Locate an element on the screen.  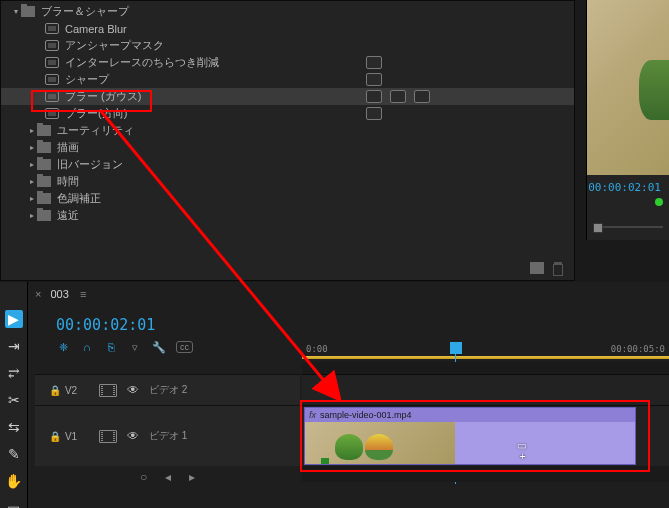
edit-point-marker is located at coordinates (325, 461).